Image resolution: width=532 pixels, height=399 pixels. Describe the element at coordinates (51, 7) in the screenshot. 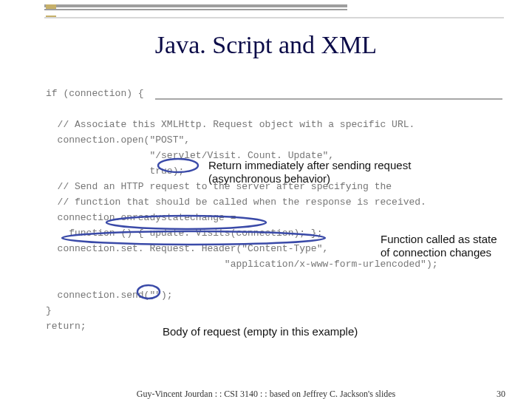

I see `accent-block` at that location.